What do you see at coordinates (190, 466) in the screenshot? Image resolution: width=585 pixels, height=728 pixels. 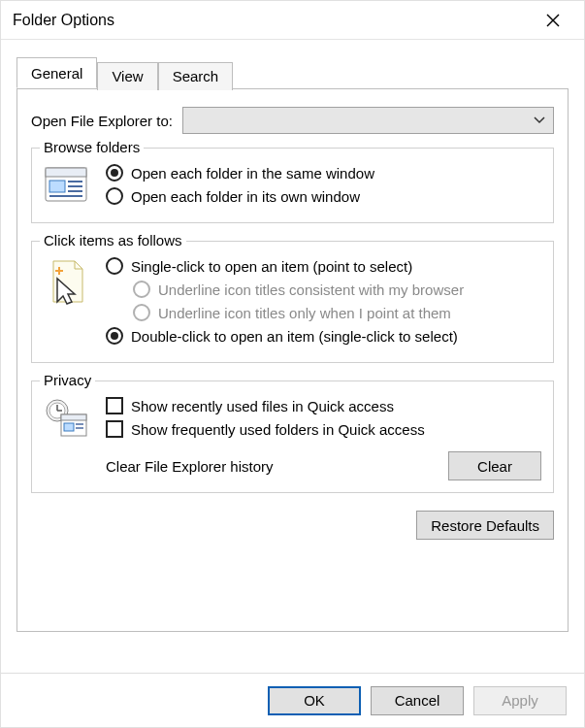 I see `clear-history-label: Clear File Explorer history` at bounding box center [190, 466].